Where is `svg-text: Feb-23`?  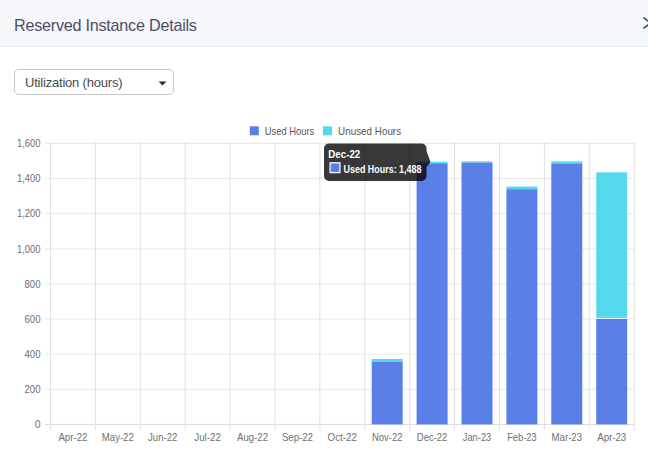
svg-text: Feb-23 is located at coordinates (522, 437).